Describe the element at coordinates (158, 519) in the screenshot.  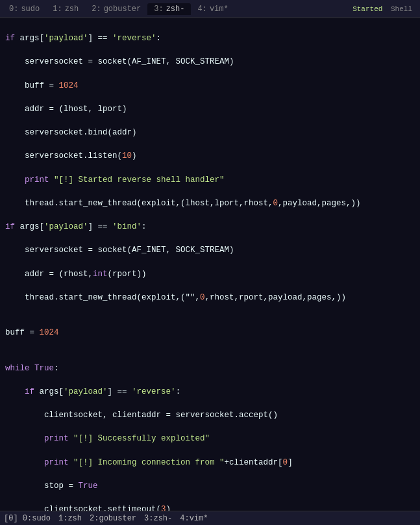
I see `bottom-item-3: 3:zsh-` at that location.